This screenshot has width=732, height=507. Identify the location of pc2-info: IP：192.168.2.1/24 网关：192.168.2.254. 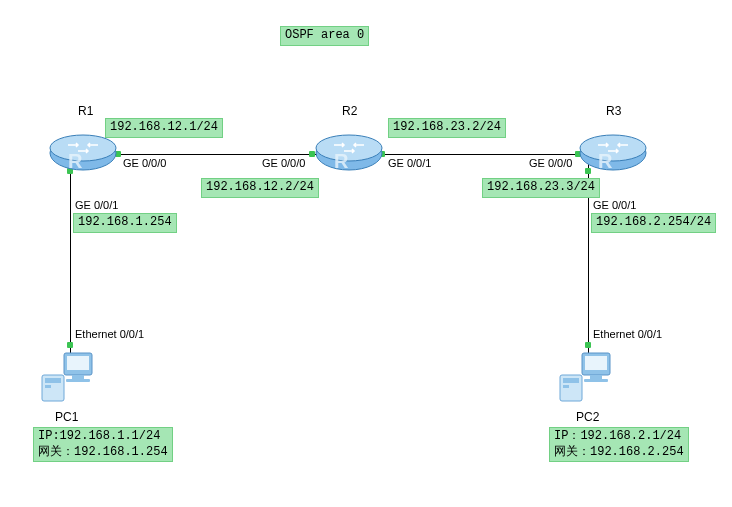
(619, 444).